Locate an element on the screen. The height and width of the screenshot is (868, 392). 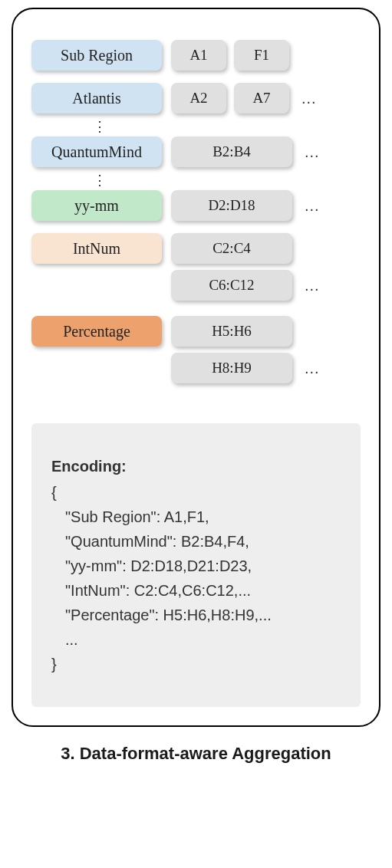
figure-caption: 3. Data-format-aware Aggregation is located at coordinates (196, 754).